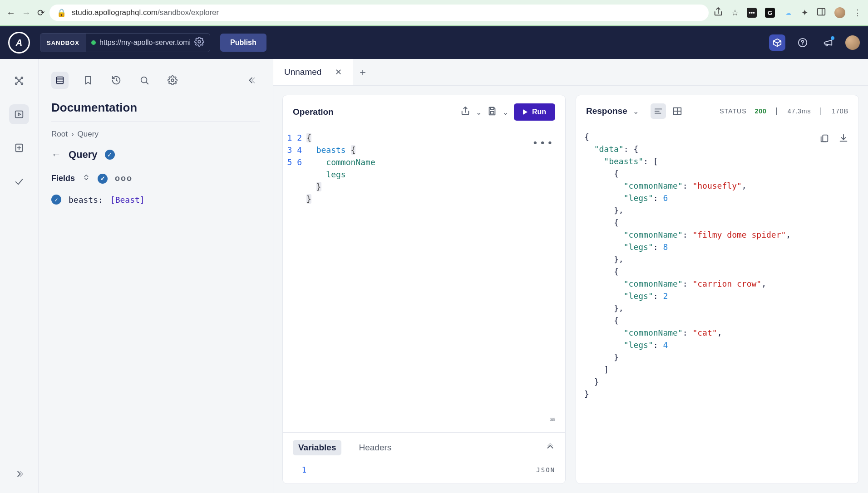 This screenshot has height=493, width=868. What do you see at coordinates (858, 13) in the screenshot?
I see `chrome-menu-icon: ⋮` at bounding box center [858, 13].